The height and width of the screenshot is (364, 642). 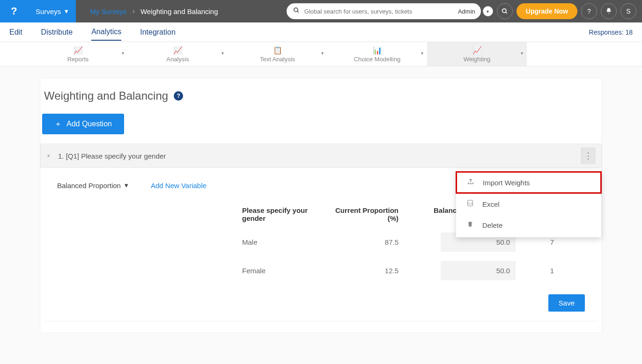 I want to click on row-count: 1, so click(x=552, y=270).